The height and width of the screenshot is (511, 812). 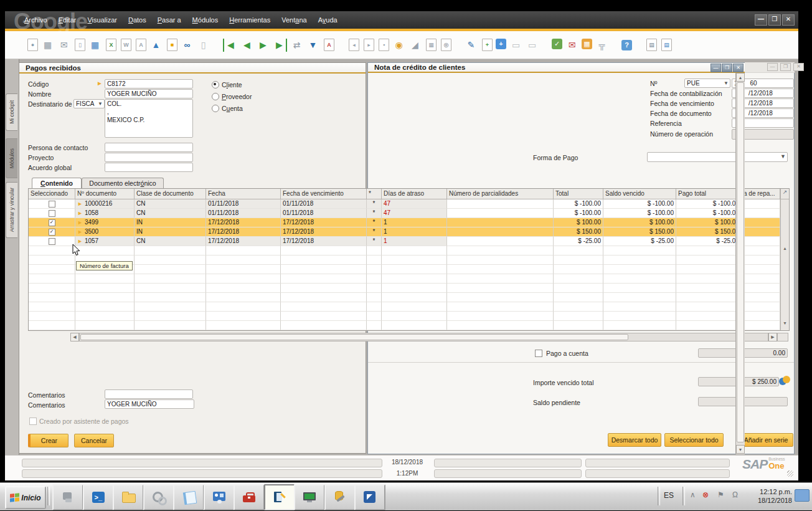 I want to click on show-desktop-button, so click(x=802, y=495).